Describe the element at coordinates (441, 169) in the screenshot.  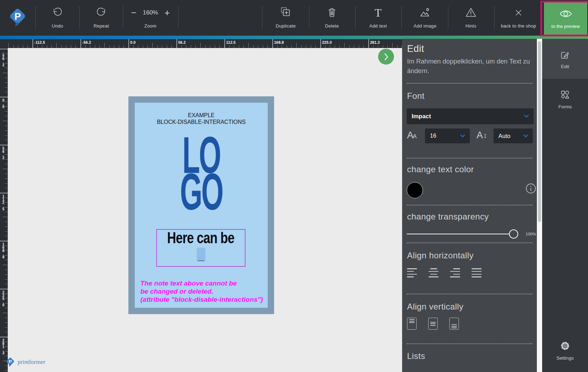
I see `text-color-section-title: change text color` at that location.